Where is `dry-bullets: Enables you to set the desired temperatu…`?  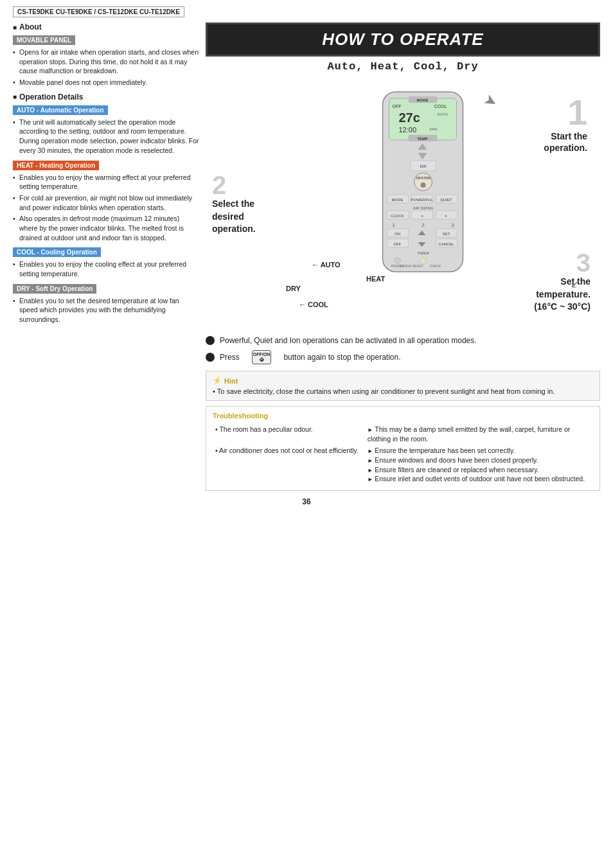 dry-bullets: Enables you to set the desired temperatu… is located at coordinates (106, 310).